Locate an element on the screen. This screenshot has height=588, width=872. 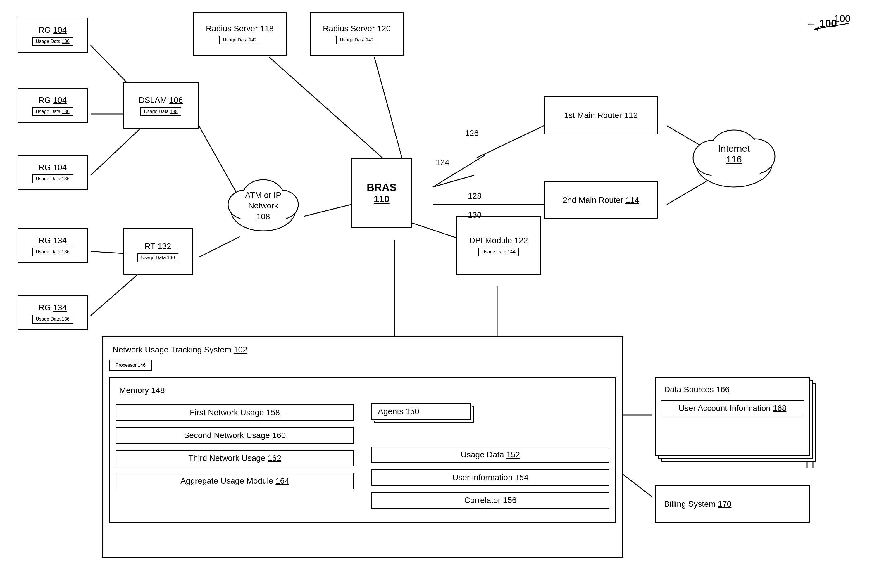
data-sources-stack: Data Sources 166 User Account Informatio… is located at coordinates (732, 416).